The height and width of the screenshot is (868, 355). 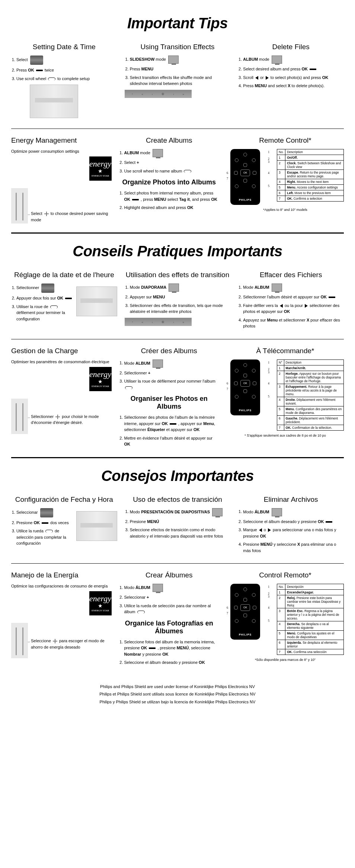 I want to click on step: ALBUM mode, so click(x=172, y=153).